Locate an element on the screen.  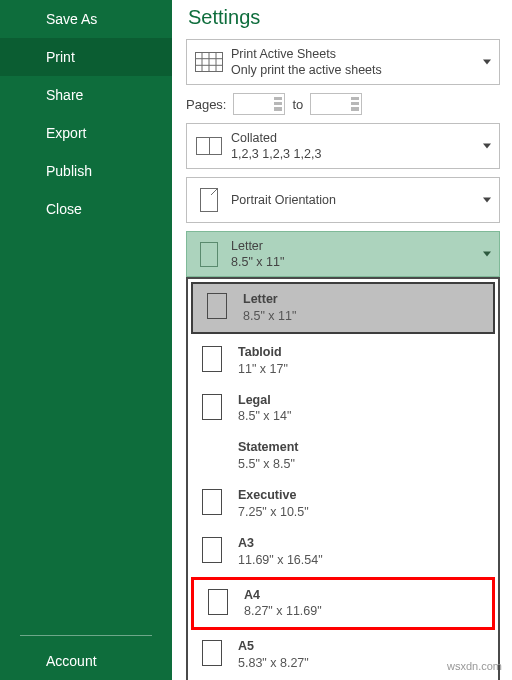
page-size-sub: 8.5" x 11" is located at coordinates (258, 262).